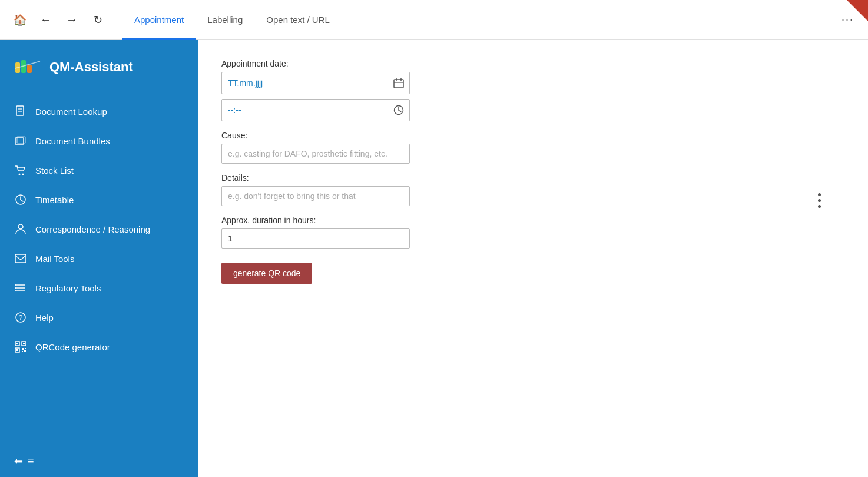 Image resolution: width=868 pixels, height=477 pixels. I want to click on sidebar-item-stock-list: Stock List, so click(99, 170).